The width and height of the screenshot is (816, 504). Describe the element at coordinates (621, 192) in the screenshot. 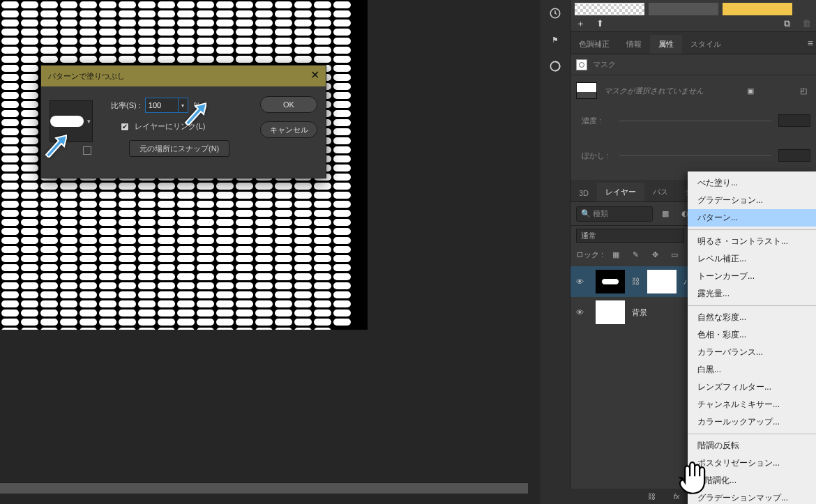

I see `tab-layers: レイヤー` at that location.